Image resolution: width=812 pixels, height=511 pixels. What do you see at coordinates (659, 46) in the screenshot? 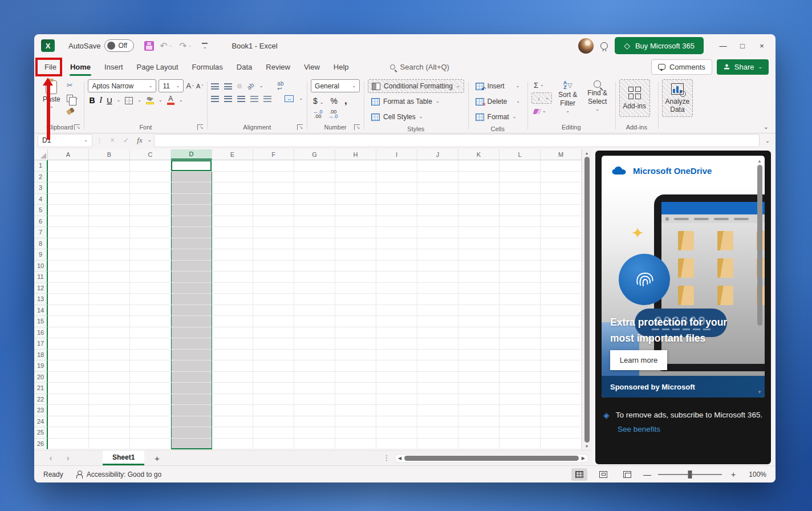
I see `buy-microsoft-365-button: ◇ Buy Microsoft 365` at bounding box center [659, 46].